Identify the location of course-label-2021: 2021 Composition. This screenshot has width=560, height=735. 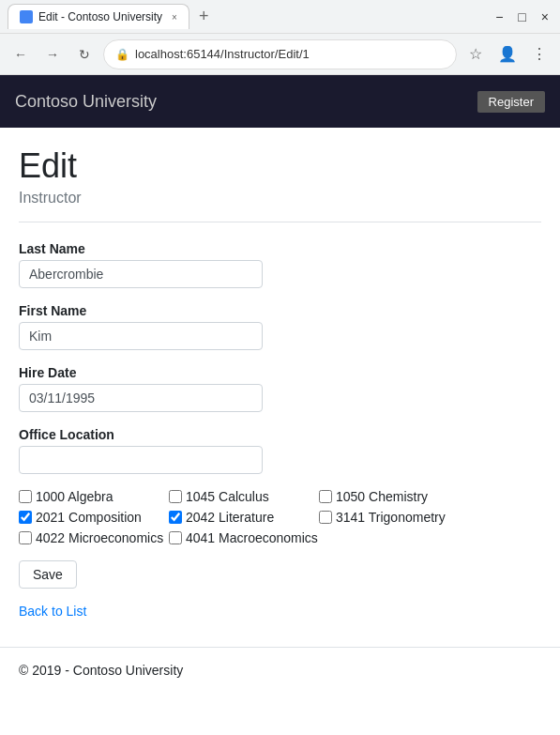
(88, 517).